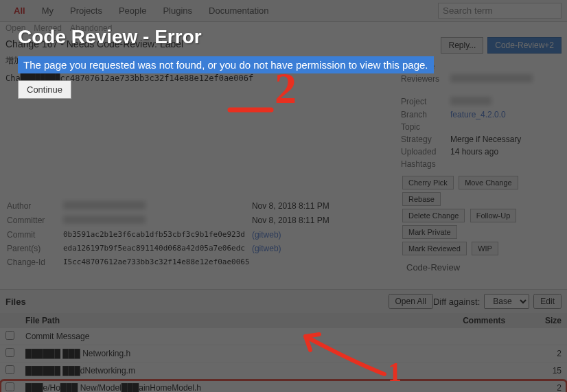 This screenshot has width=567, height=392. What do you see at coordinates (226, 62) in the screenshot?
I see `error-modal: Code Review - Error The page you request…` at bounding box center [226, 62].